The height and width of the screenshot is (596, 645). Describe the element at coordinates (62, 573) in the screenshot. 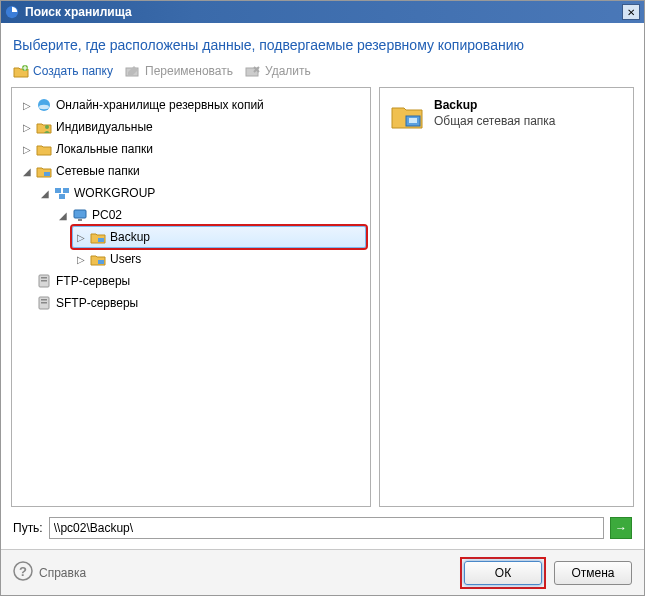

I see `help-label: Справка` at that location.